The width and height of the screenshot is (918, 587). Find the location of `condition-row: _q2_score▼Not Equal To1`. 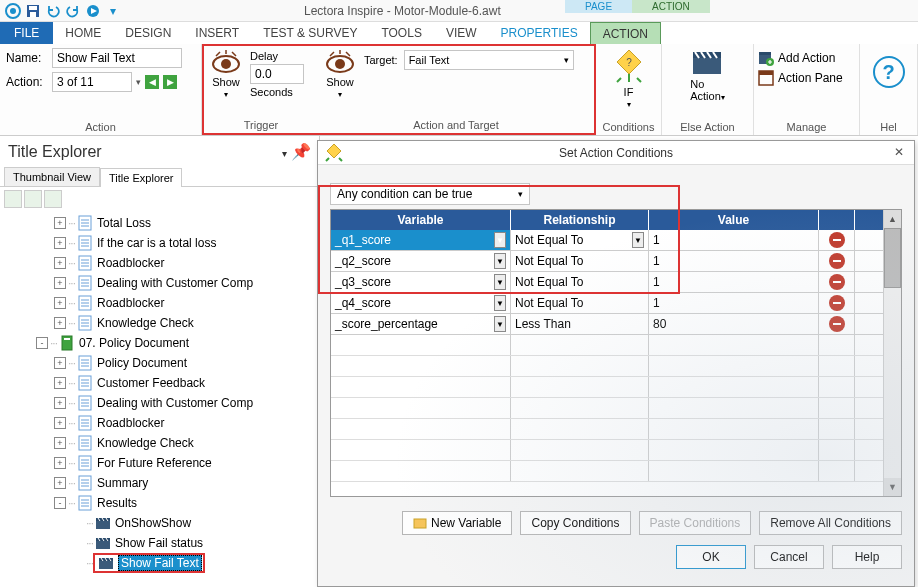

condition-row: _q2_score▼Not Equal To1 is located at coordinates (607, 262).